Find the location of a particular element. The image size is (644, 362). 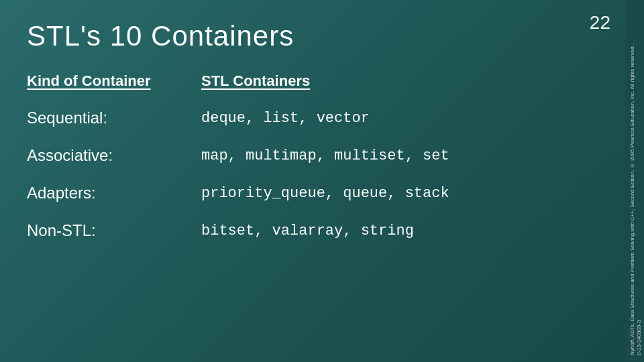

row-value-associative: map, multimap, multiset, set is located at coordinates (396, 156).